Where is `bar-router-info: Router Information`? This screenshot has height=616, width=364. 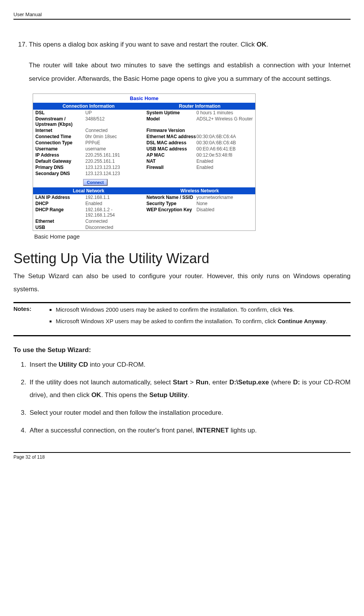 bar-router-info: Router Information is located at coordinates (200, 106).